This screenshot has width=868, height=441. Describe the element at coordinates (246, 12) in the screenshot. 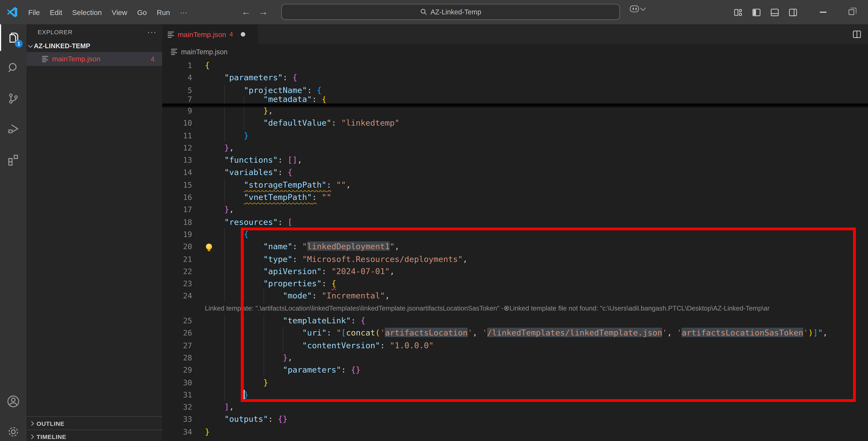

I see `back-arrow-icon: ←` at that location.